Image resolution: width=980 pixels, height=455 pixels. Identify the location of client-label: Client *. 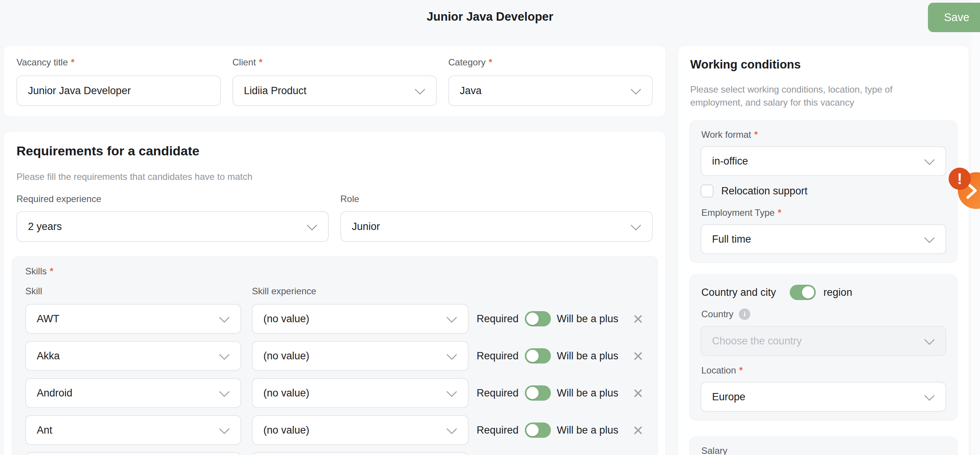
(335, 62).